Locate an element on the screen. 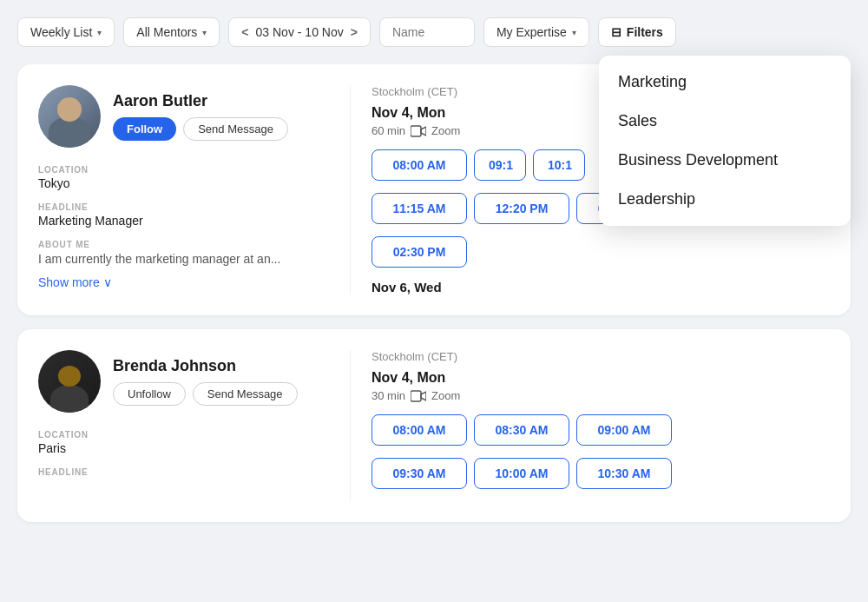 The image size is (868, 602). expertise-dropdown-btn: My Expertise ▾ is located at coordinates (536, 32).